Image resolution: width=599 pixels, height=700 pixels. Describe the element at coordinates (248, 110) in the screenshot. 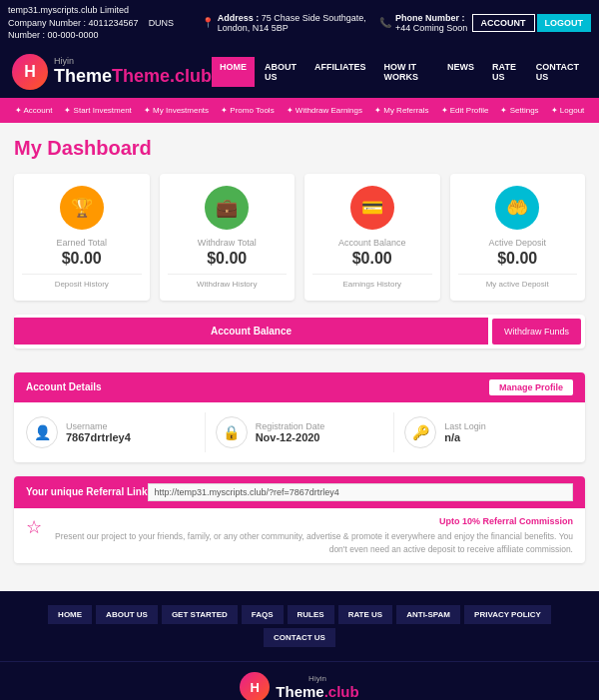

I see `subnav-promo-tools: ✦ Promo Tools` at that location.